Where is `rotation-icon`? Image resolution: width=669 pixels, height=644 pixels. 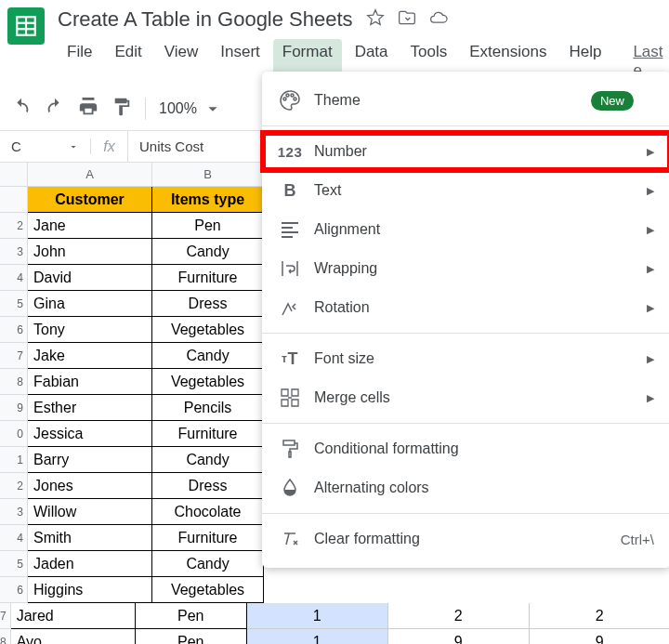 rotation-icon is located at coordinates (290, 308).